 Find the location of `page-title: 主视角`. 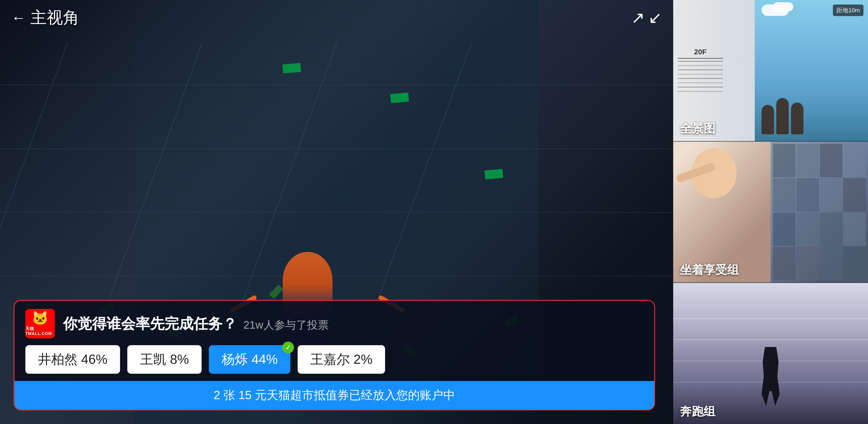

page-title: 主视角 is located at coordinates (55, 18).